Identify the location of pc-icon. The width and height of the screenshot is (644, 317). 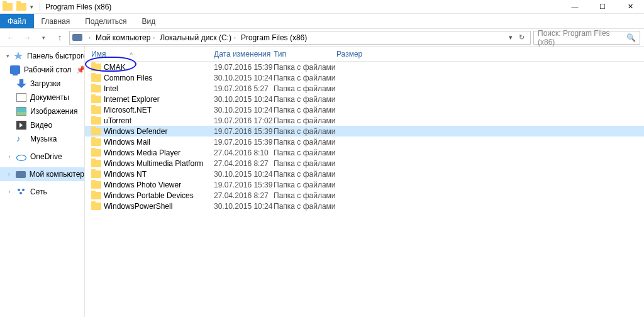
(21, 175).